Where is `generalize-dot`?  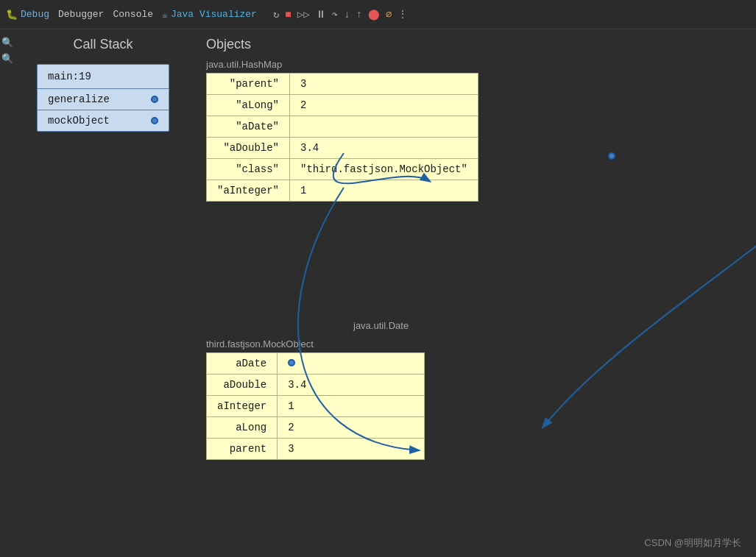 generalize-dot is located at coordinates (155, 99).